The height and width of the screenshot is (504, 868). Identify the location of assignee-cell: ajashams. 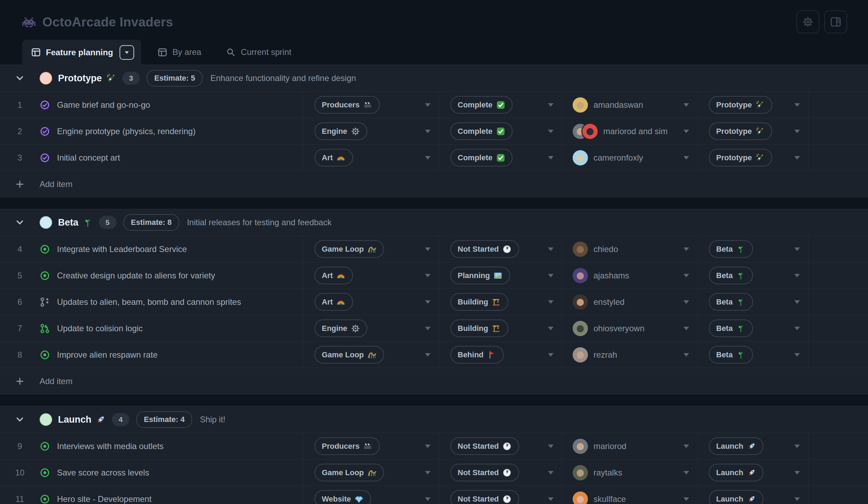
(630, 275).